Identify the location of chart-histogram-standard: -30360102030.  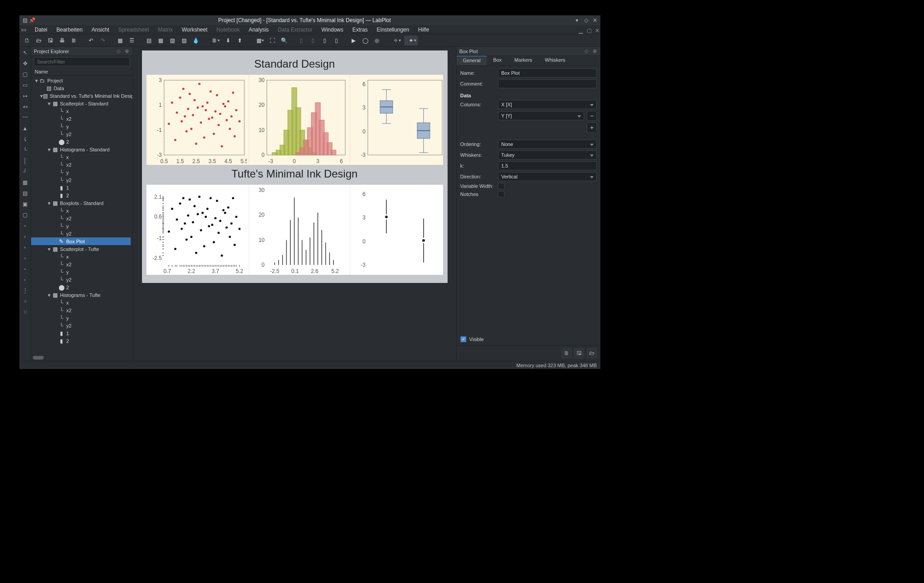
(300, 120).